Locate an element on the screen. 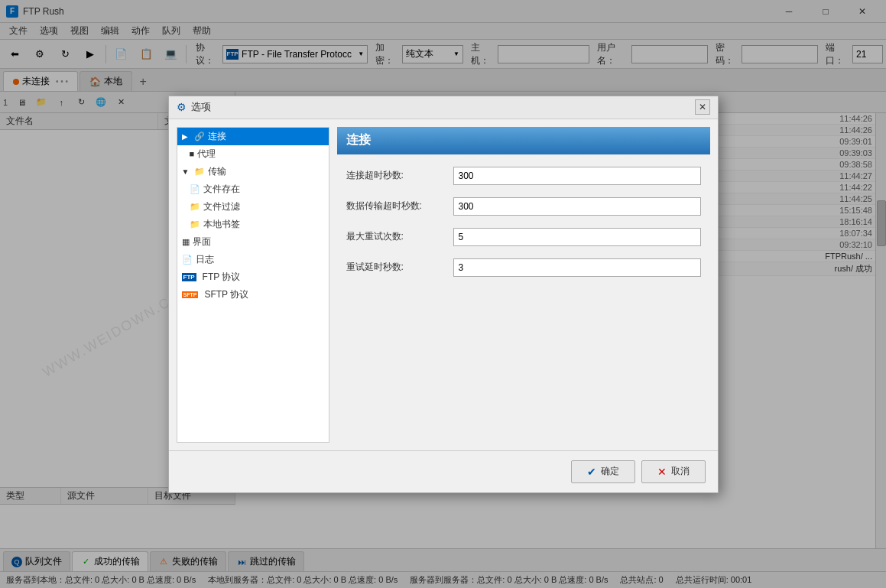 The height and width of the screenshot is (588, 886). tree-label-fileexists: 文件存在 is located at coordinates (222, 190).